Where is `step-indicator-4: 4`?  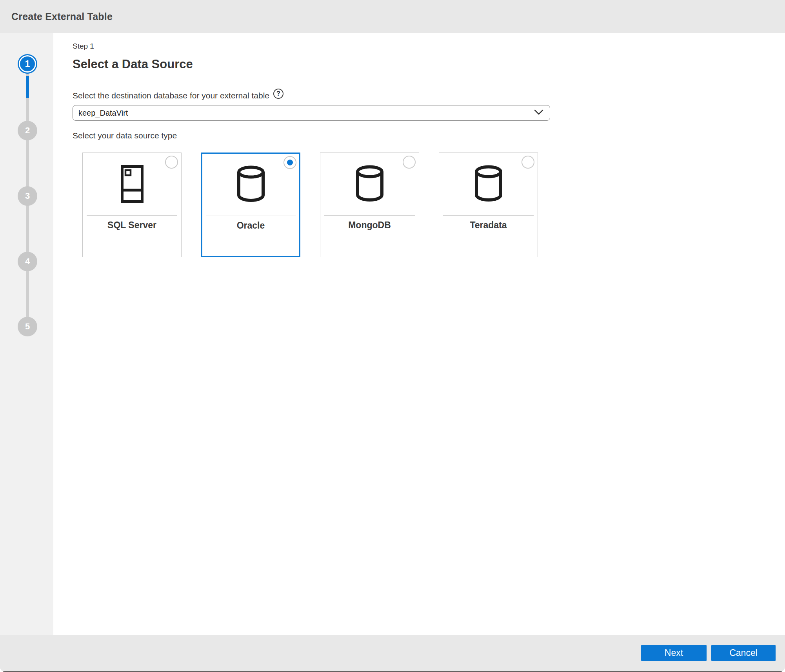 step-indicator-4: 4 is located at coordinates (27, 262).